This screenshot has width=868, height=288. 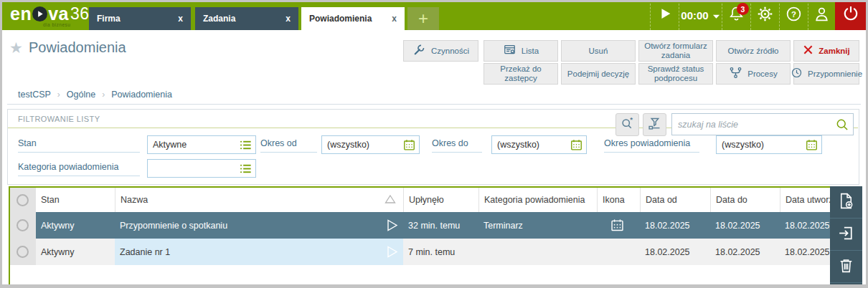 What do you see at coordinates (440, 200) in the screenshot?
I see `column-header-uplynelo: Upłynęło` at bounding box center [440, 200].